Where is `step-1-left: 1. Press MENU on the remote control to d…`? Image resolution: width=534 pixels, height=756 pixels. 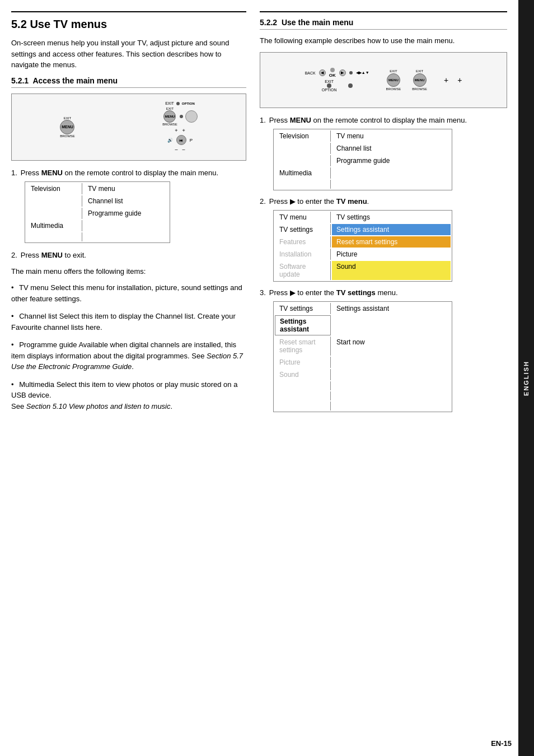
step-1-left: 1. Press MENU on the remote control to d… is located at coordinates (129, 172).